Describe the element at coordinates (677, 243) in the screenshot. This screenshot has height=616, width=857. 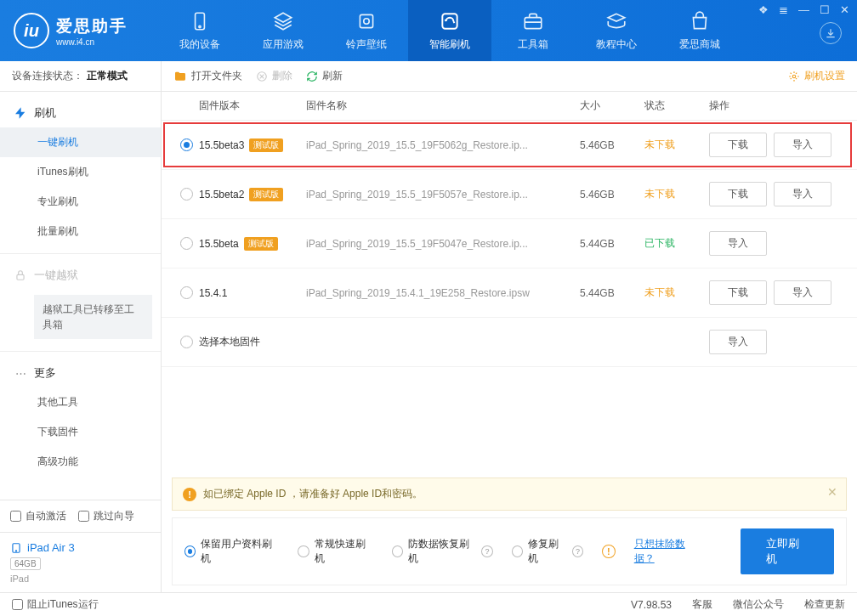
I see `row-status: 已下载` at that location.